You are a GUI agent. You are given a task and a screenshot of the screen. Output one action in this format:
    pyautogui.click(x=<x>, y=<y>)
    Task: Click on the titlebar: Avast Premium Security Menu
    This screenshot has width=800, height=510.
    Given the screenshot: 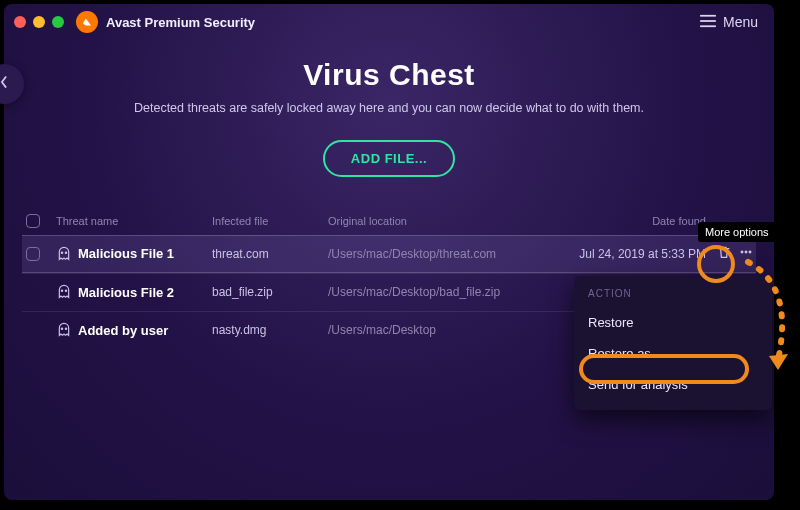 What is the action you would take?
    pyautogui.click(x=389, y=22)
    